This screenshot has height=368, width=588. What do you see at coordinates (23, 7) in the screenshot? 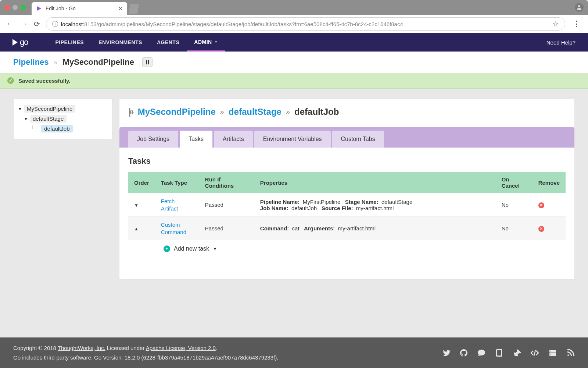
I see `window-maximize-icon` at bounding box center [23, 7].